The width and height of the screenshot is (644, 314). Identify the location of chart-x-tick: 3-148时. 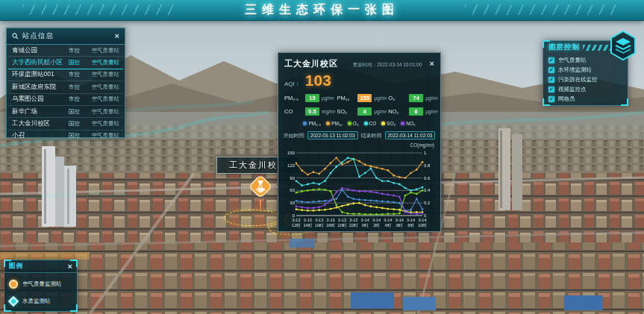
(410, 222).